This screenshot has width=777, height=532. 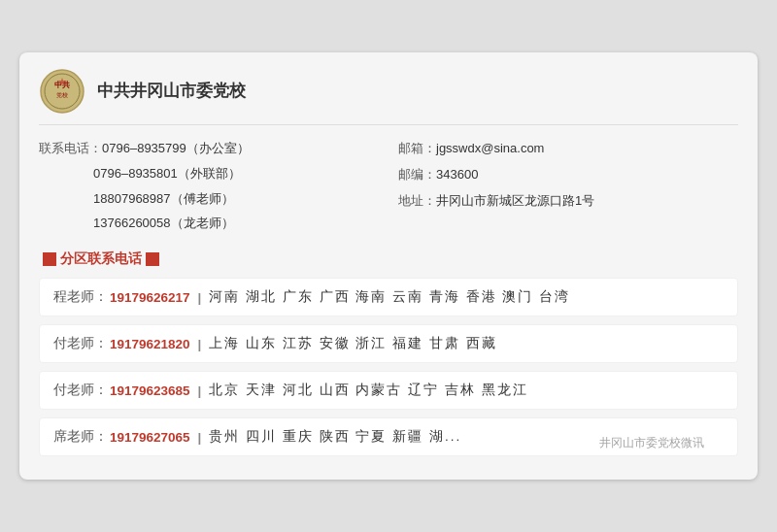 What do you see at coordinates (81, 390) in the screenshot?
I see `region-teacher-2: 付老师：` at bounding box center [81, 390].